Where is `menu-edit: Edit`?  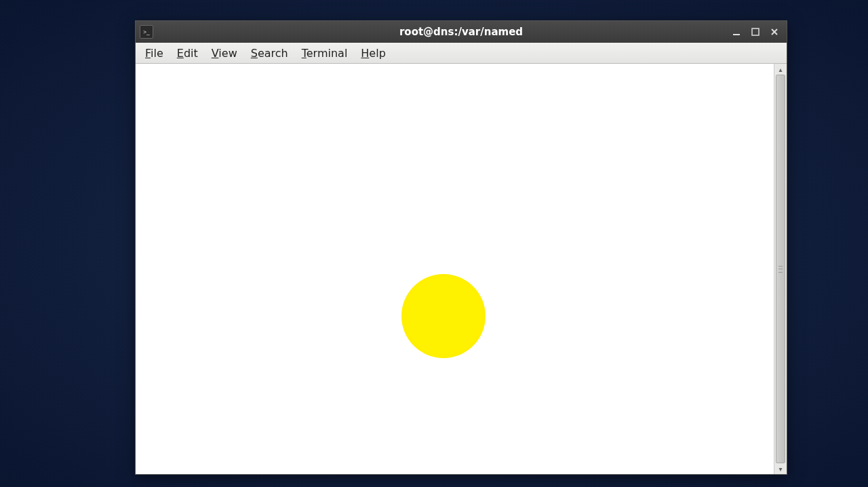 menu-edit: Edit is located at coordinates (187, 53).